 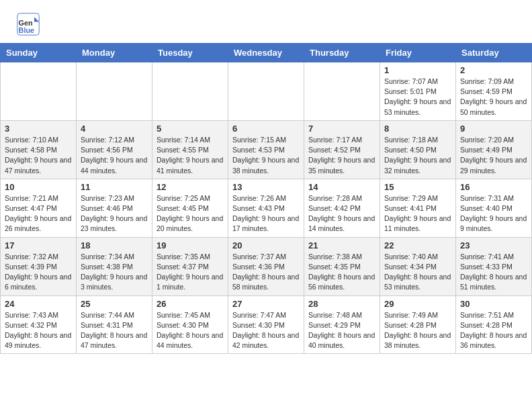 What do you see at coordinates (494, 156) in the screenshot?
I see `day-info: Sunrise: 7:20 AM Sunset: 4:49 PM Dayligh…` at bounding box center [494, 156].